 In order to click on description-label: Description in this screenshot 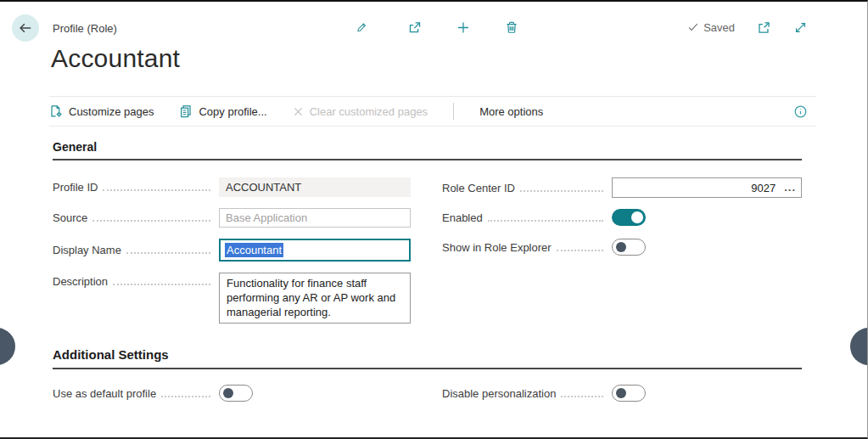, I will do `click(80, 282)`.